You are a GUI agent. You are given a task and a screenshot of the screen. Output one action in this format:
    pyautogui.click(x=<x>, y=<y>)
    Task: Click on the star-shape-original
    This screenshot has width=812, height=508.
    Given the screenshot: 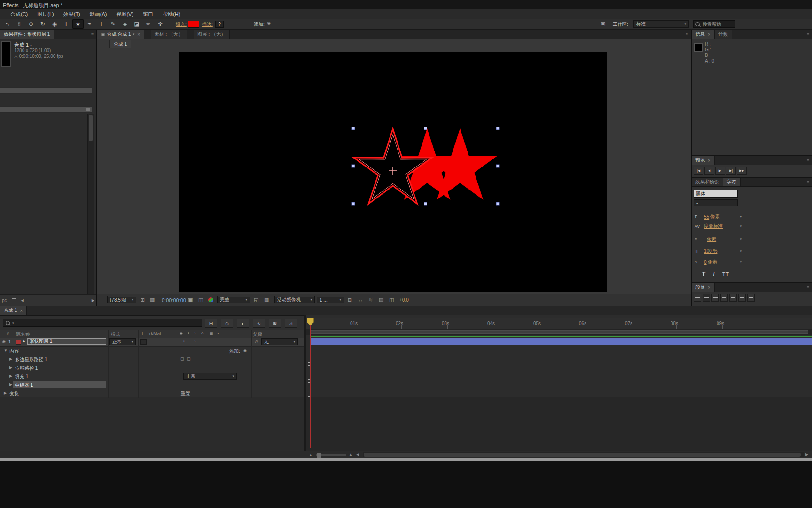 What is the action you would take?
    pyautogui.click(x=393, y=167)
    